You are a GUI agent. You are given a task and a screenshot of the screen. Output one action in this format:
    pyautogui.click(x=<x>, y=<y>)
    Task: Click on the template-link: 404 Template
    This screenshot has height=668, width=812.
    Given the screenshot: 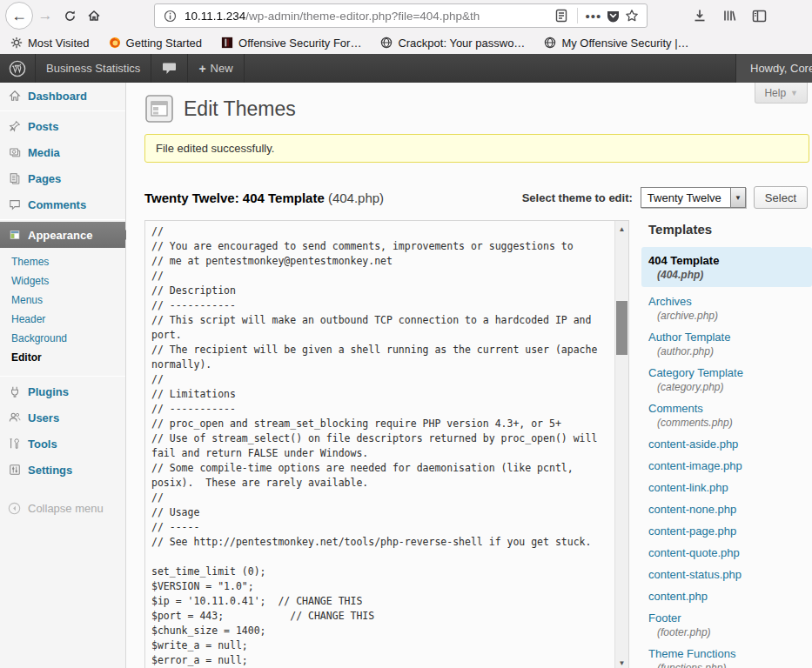 What is the action you would take?
    pyautogui.click(x=684, y=261)
    